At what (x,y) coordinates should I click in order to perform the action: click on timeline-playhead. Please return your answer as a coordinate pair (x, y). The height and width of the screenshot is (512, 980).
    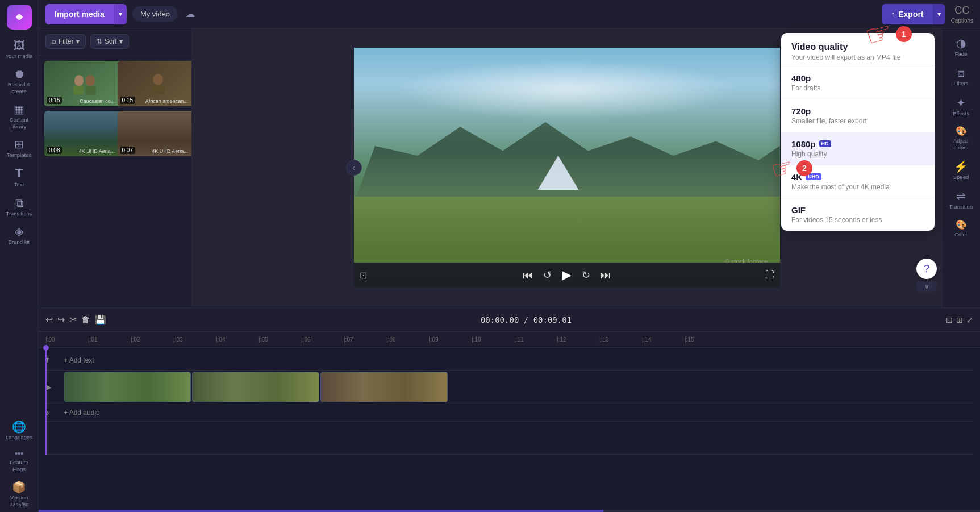
    Looking at the image, I should click on (46, 401).